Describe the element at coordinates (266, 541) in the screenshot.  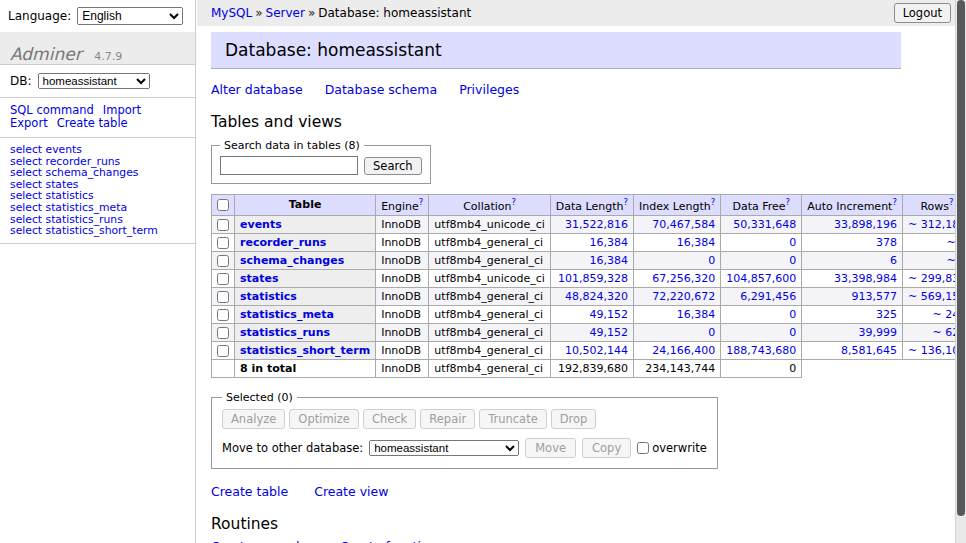
I see `create-procedure-link: Create procedure` at that location.